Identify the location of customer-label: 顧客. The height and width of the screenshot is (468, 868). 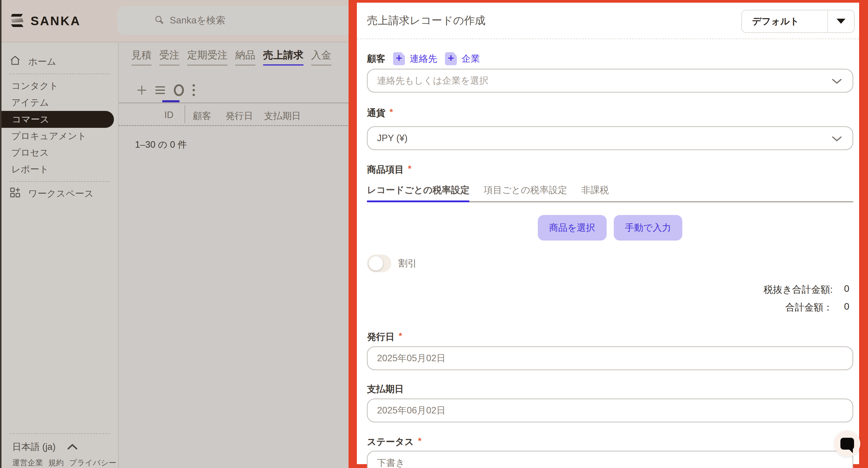
(376, 59).